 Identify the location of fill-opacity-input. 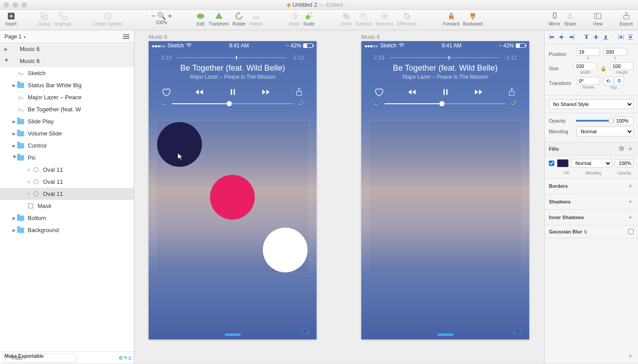
(624, 163).